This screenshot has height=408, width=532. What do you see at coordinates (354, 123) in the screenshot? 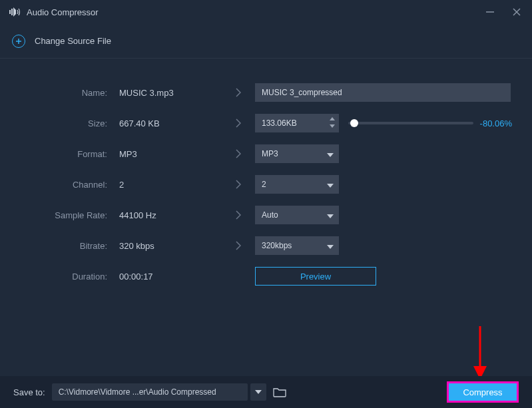
I see `size-slider-handle` at bounding box center [354, 123].